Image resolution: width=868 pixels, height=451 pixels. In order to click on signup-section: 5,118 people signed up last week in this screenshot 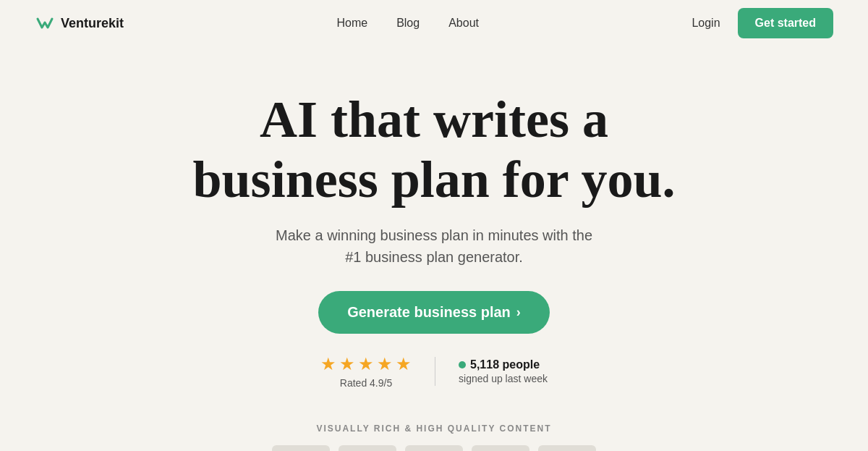, I will do `click(503, 371)`.